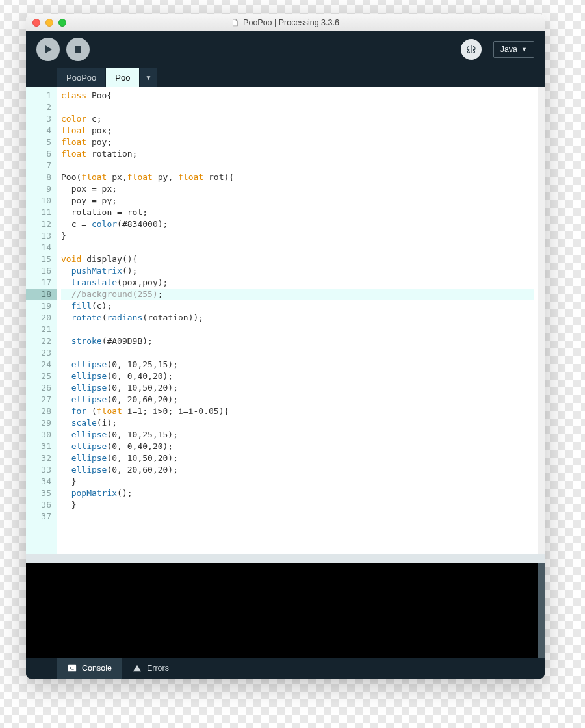 Image resolution: width=585 pixels, height=728 pixels. What do you see at coordinates (82, 77) in the screenshot?
I see `tab-poopoo: PooPoo` at bounding box center [82, 77].